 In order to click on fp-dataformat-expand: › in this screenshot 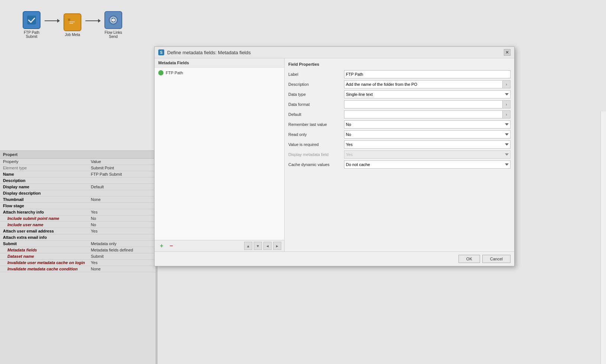, I will do `click(506, 104)`.